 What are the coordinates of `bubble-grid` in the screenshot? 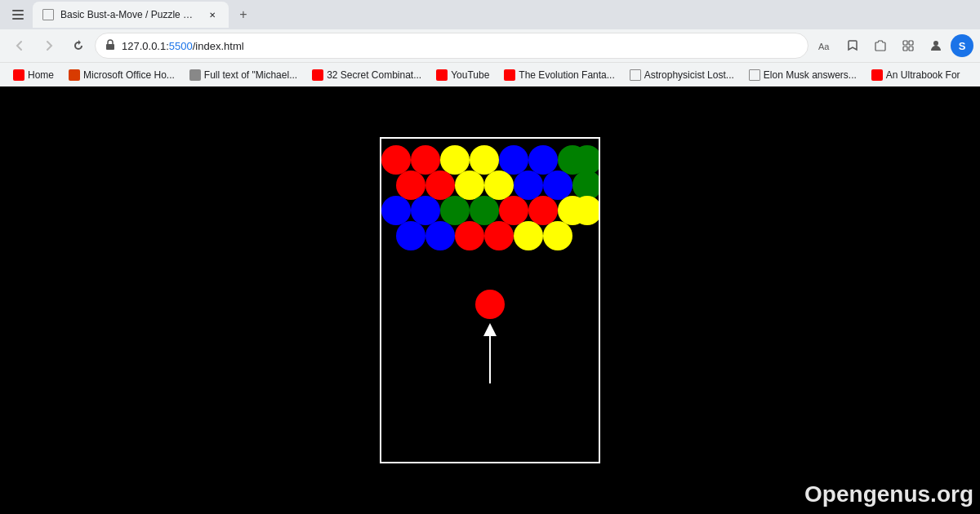 It's located at (491, 206).